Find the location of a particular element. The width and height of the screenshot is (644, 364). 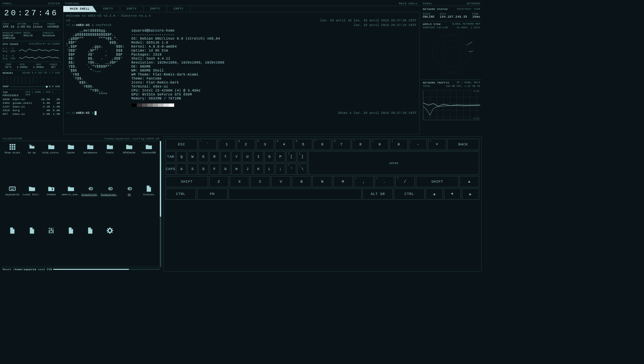

key-2: @2 is located at coordinates (246, 144).